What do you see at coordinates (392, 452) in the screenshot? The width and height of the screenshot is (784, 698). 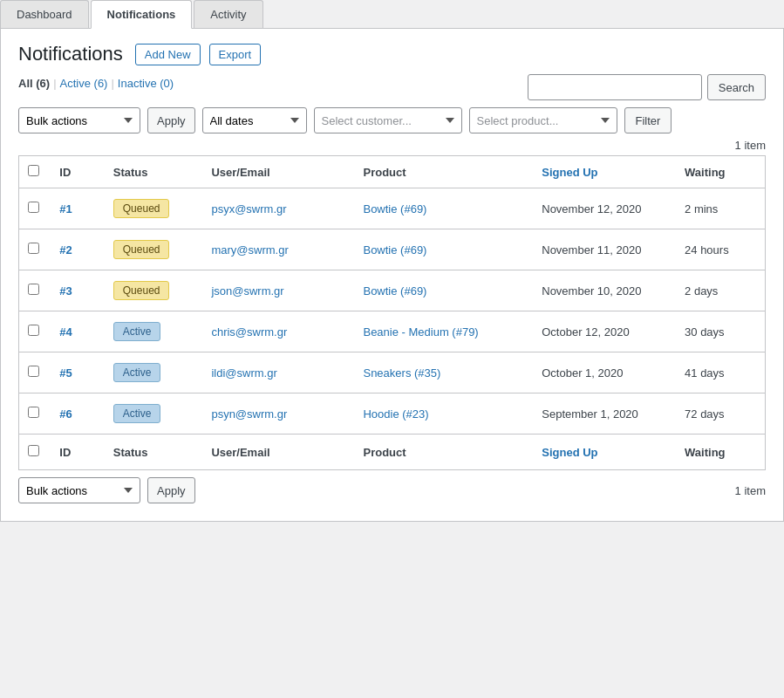 I see `table-footer-row: ID Status User/Email Product Signed Up W…` at bounding box center [392, 452].